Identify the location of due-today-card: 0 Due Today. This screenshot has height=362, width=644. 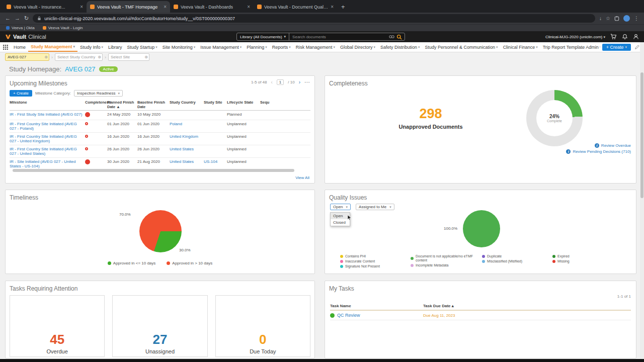
(263, 326).